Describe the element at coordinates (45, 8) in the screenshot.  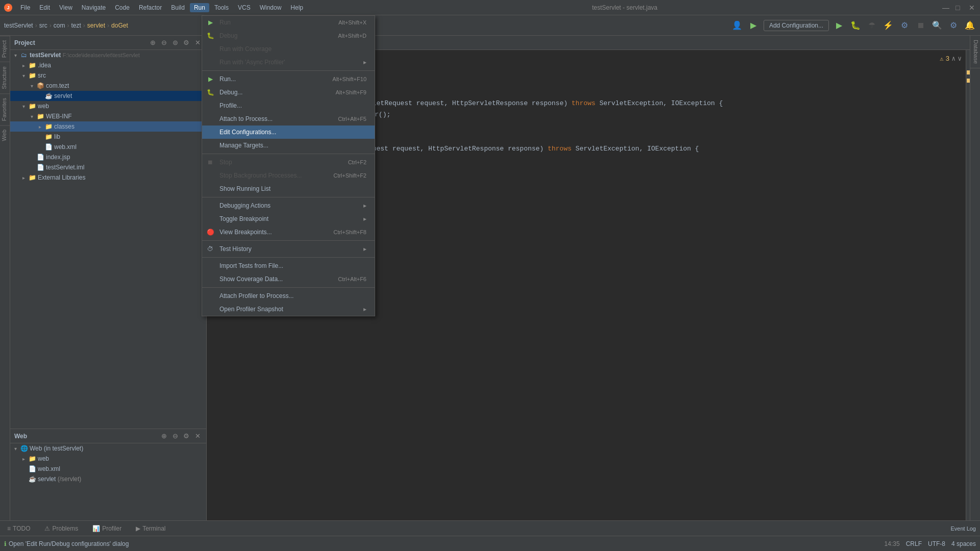
I see `menu-edit: Edit` at that location.